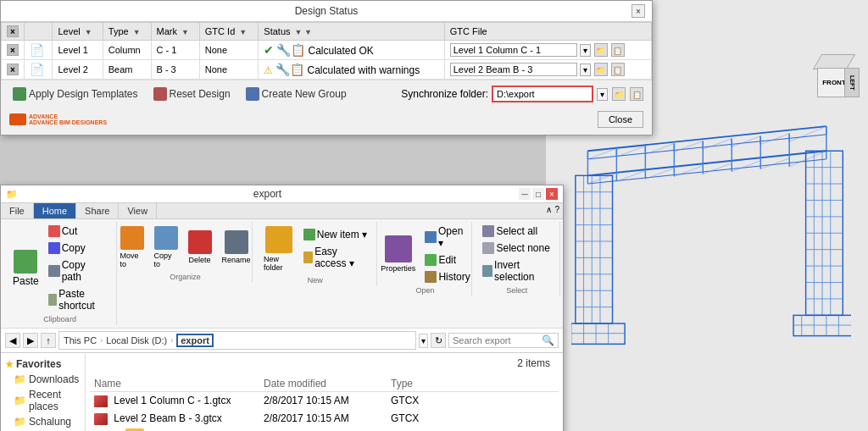  I want to click on new-item-button: New item ▾, so click(336, 235).